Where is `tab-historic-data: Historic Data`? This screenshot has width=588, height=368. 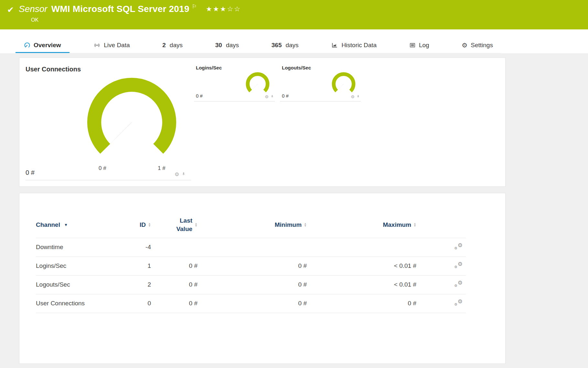
tab-historic-data: Historic Data is located at coordinates (354, 46).